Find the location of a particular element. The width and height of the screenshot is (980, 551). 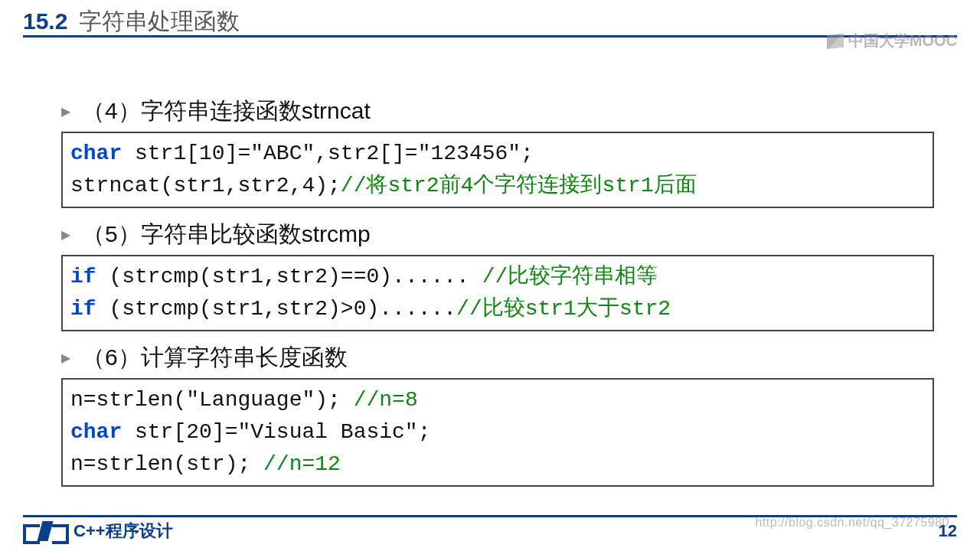

course-logo: C++程序设计 is located at coordinates (98, 531).